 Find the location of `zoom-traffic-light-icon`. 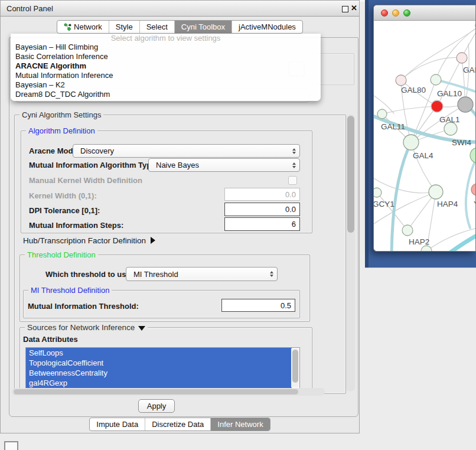

zoom-traffic-light-icon is located at coordinates (407, 13).